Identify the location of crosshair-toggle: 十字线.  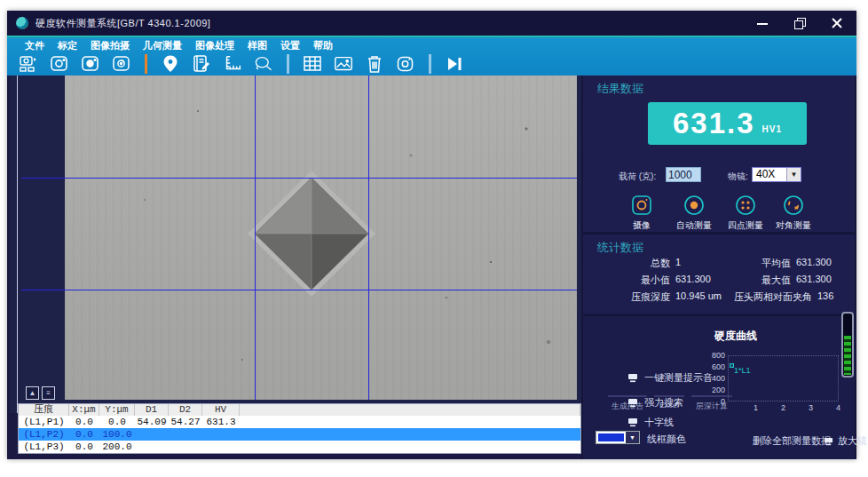
(651, 423).